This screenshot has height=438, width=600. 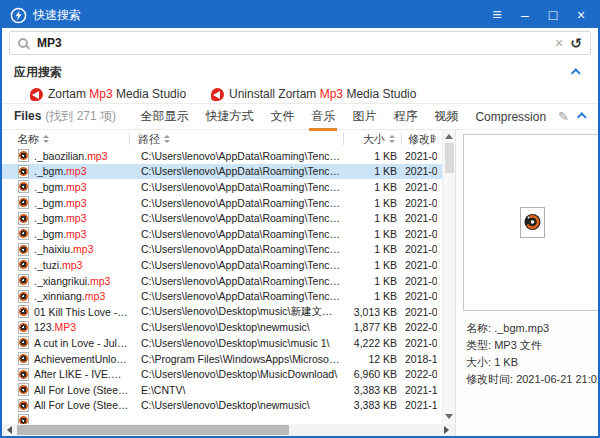 I want to click on scroll-up-icon, so click(x=449, y=136).